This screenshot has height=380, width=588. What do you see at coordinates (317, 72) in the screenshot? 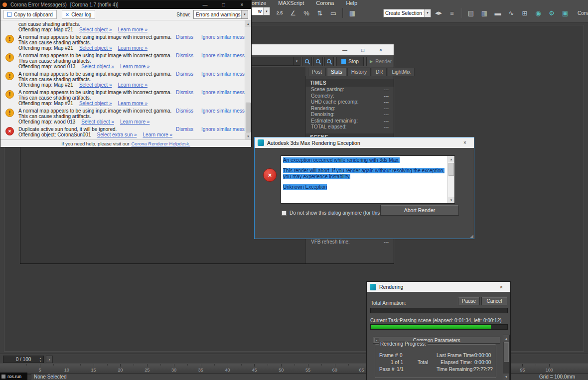
I see `tab-post: Post` at bounding box center [317, 72].